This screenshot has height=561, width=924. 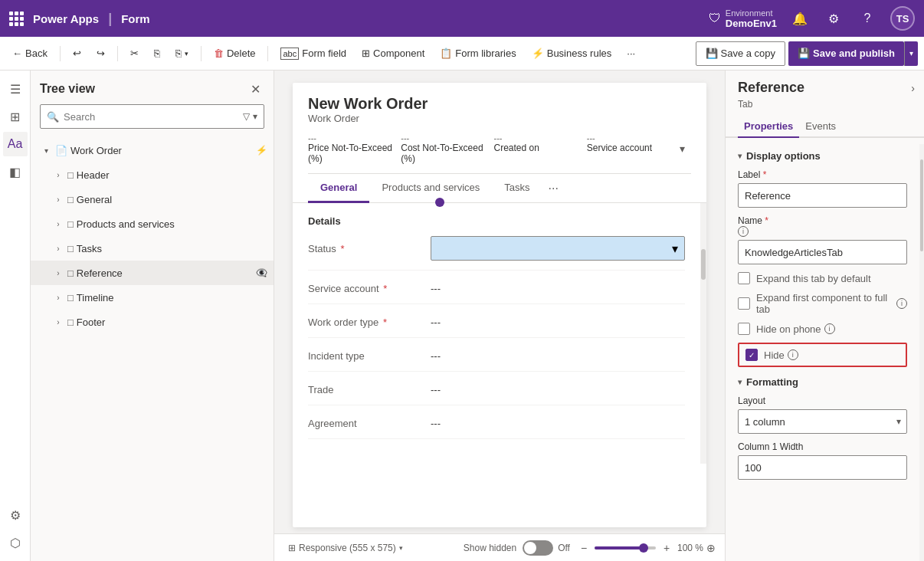 I want to click on name-input, so click(x=823, y=252).